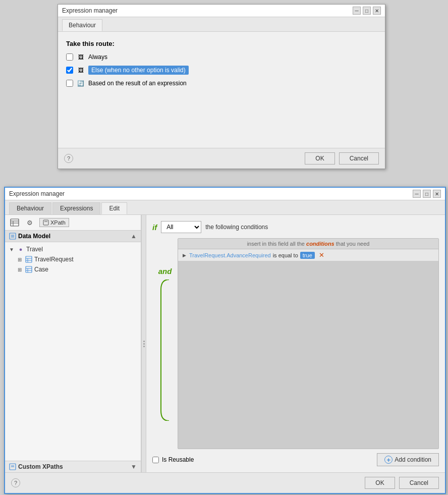 This screenshot has height=495, width=448. I want to click on bottom-row: Is Reusable + Add condition, so click(296, 460).